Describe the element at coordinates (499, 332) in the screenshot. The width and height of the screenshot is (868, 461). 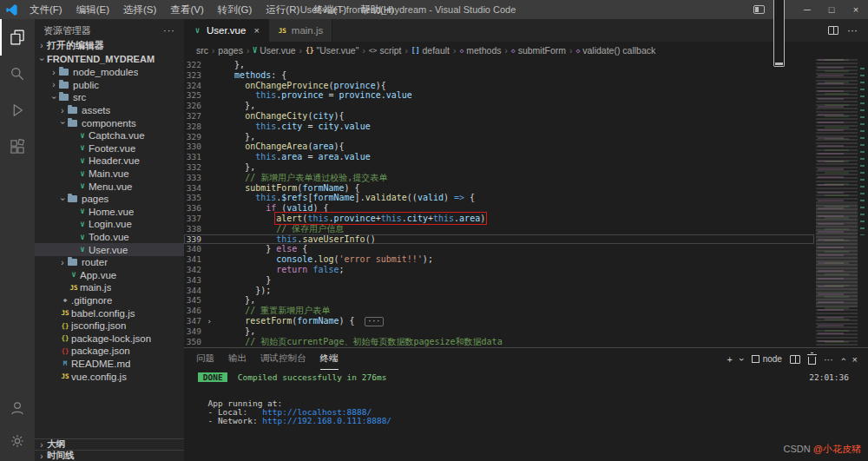
I see `code-line: 349 },` at that location.